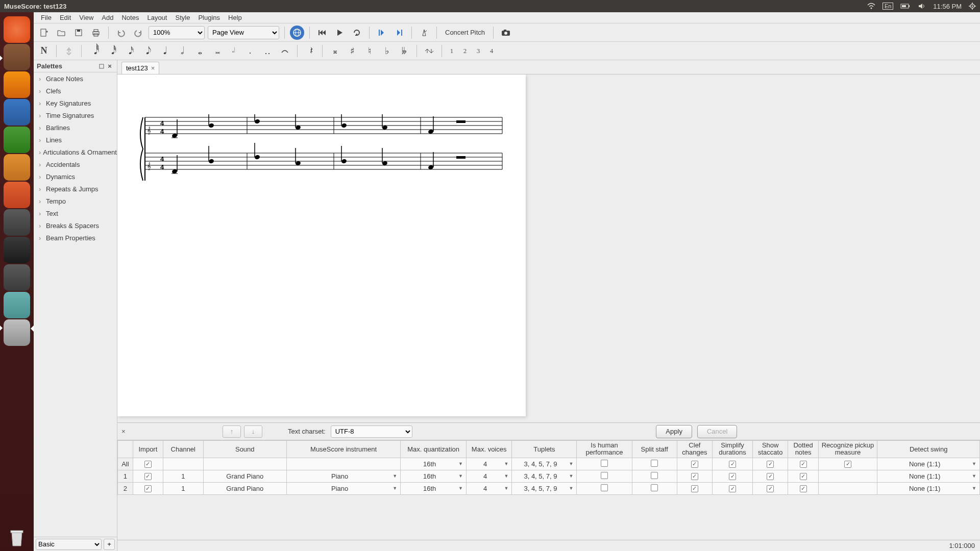 This screenshot has width=980, height=551. What do you see at coordinates (17, 140) in the screenshot?
I see `launcher-calc` at bounding box center [17, 140].